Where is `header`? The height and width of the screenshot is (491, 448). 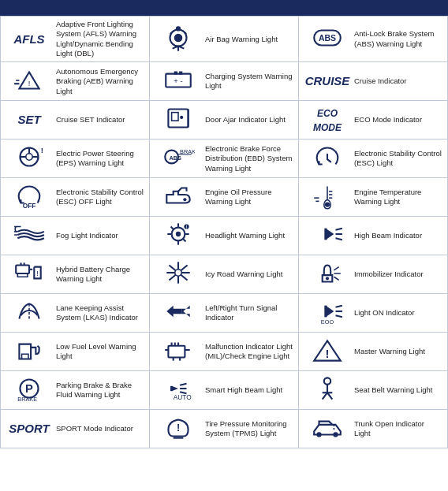
header is located at coordinates (224, 8).